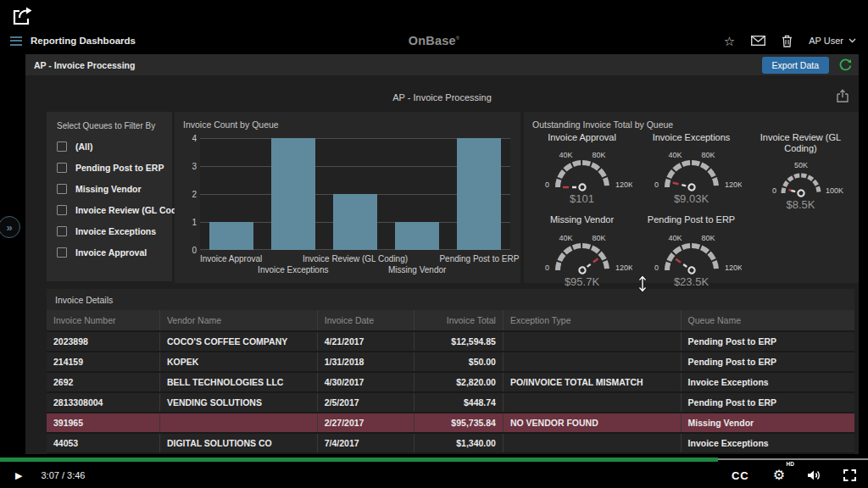 The width and height of the screenshot is (868, 488). What do you see at coordinates (365, 402) in the screenshot?
I see `table-cell: 2/5/2017` at bounding box center [365, 402].